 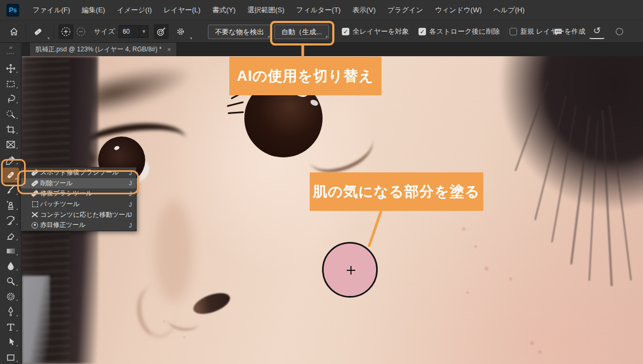 What do you see at coordinates (78, 204) in the screenshot?
I see `flyout-item-patch-tool: パッチツール J` at bounding box center [78, 204].